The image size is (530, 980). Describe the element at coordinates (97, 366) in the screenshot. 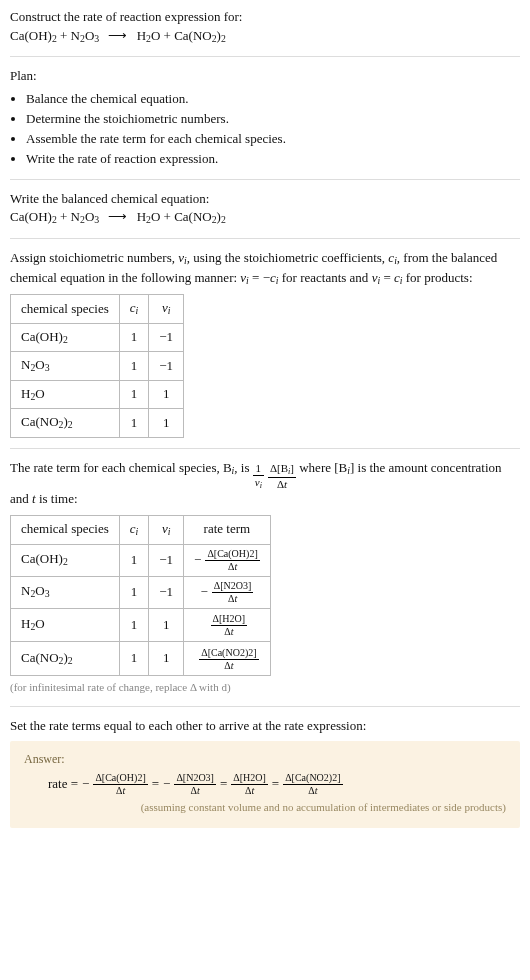

I see `stoich-table: chemical species ci νi Ca(OH)2 1 −1 N2O3…` at that location.